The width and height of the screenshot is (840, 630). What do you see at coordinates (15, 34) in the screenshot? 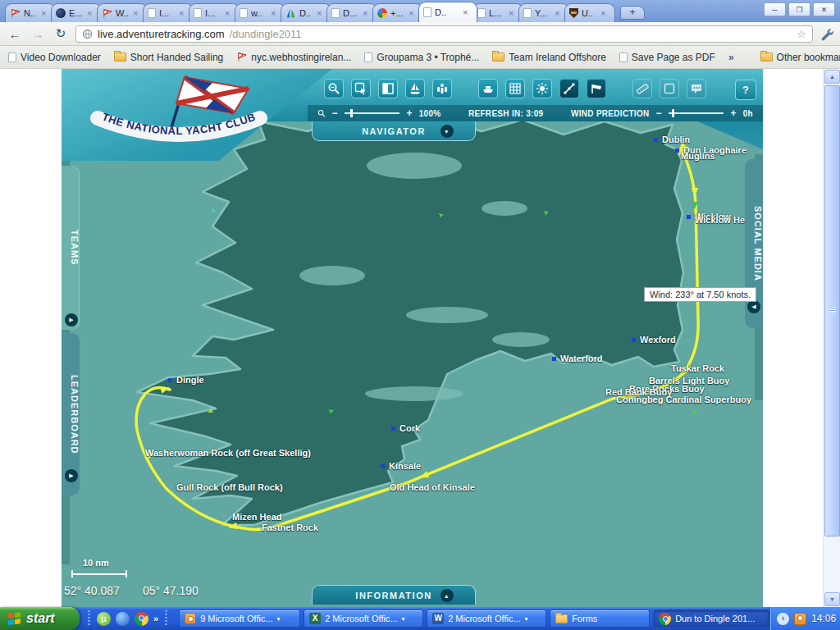
I see `back-button: ←` at bounding box center [15, 34].